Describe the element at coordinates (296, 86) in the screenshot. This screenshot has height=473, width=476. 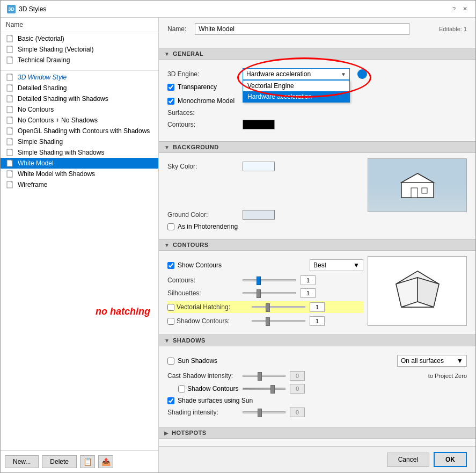
I see `engine-option-vectorial: Vectorial Engine` at that location.